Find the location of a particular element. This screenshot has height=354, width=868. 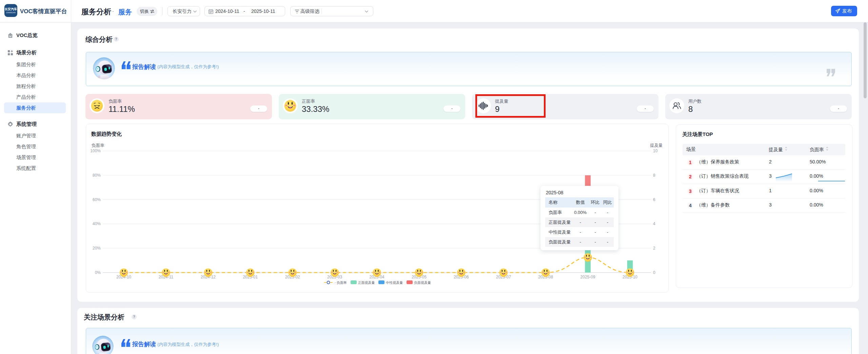

svg-text: 负面率 is located at coordinates (98, 145).